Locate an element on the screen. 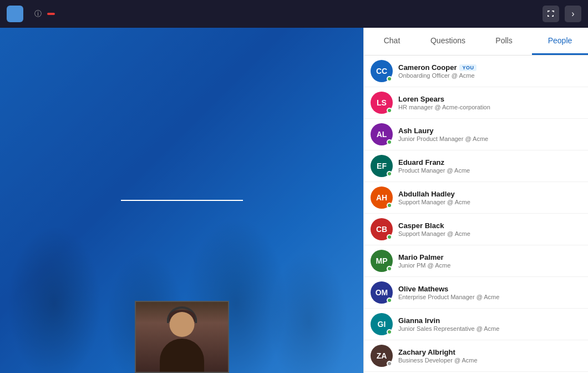  next-button: › is located at coordinates (573, 14).